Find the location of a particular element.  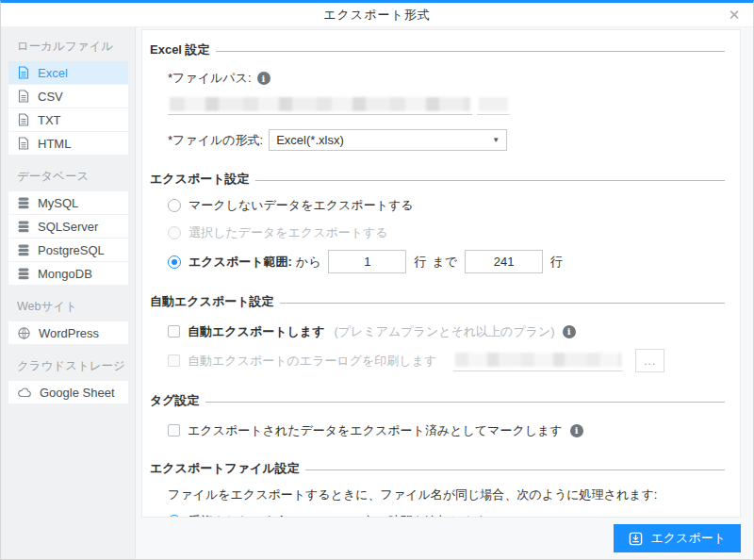

globe-icon is located at coordinates (25, 334).